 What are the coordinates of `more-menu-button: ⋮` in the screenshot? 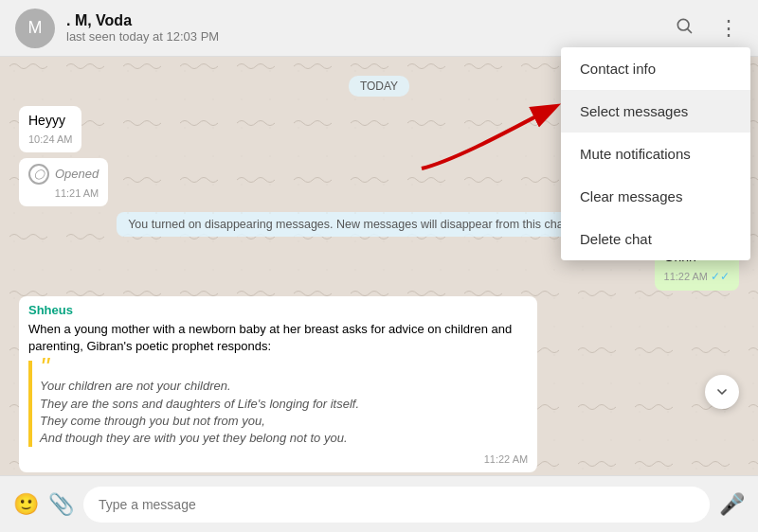 It's located at (729, 28).